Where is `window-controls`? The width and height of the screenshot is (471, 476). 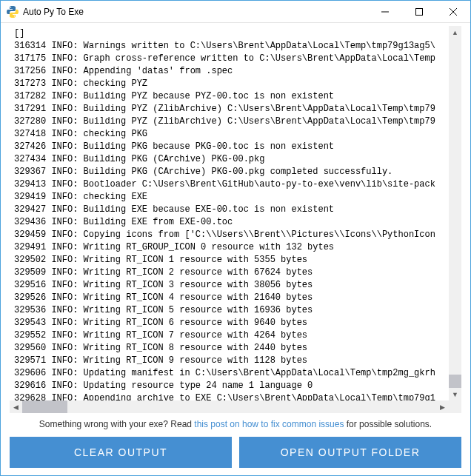
window-controls is located at coordinates (419, 12).